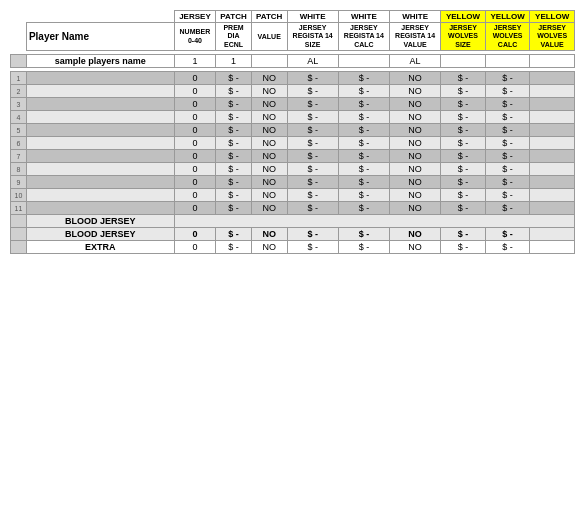 The height and width of the screenshot is (510, 585). What do you see at coordinates (416, 17) in the screenshot?
I see `white3-header-1: WHITE` at bounding box center [416, 17].